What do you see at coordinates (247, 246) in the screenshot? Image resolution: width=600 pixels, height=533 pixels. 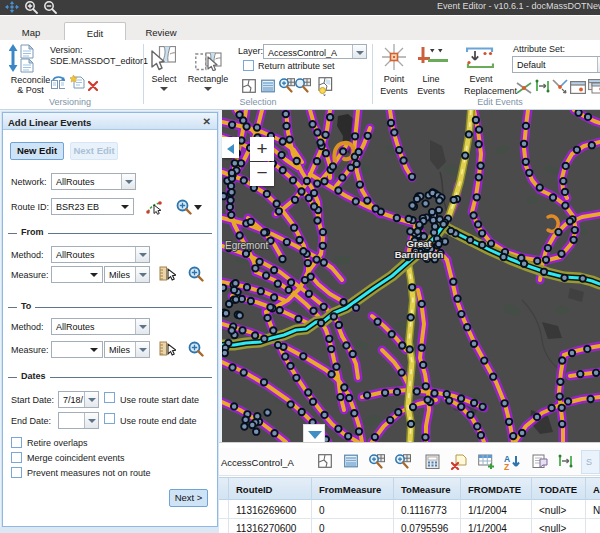 I see `svg-text: Egremont` at bounding box center [247, 246].